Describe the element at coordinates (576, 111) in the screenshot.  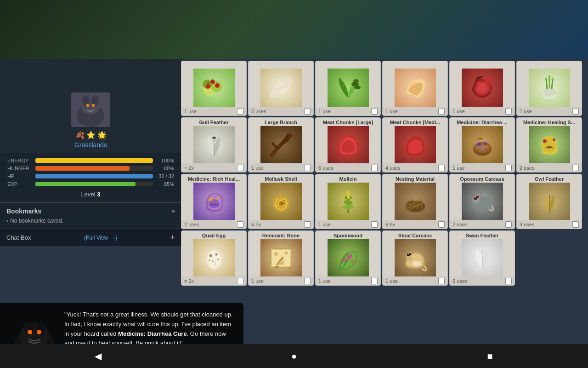
I see `item-checkbox-onion` at that location.